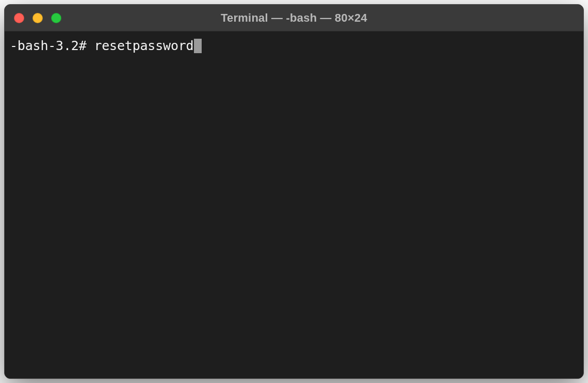  What do you see at coordinates (33, 18) in the screenshot?
I see `traffic-lights` at bounding box center [33, 18].